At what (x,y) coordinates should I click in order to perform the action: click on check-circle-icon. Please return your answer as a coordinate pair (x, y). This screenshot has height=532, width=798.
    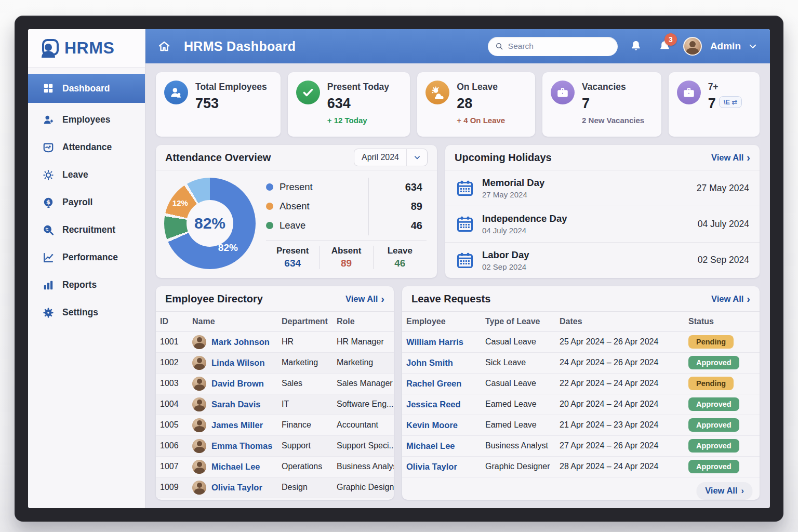
    Looking at the image, I should click on (308, 92).